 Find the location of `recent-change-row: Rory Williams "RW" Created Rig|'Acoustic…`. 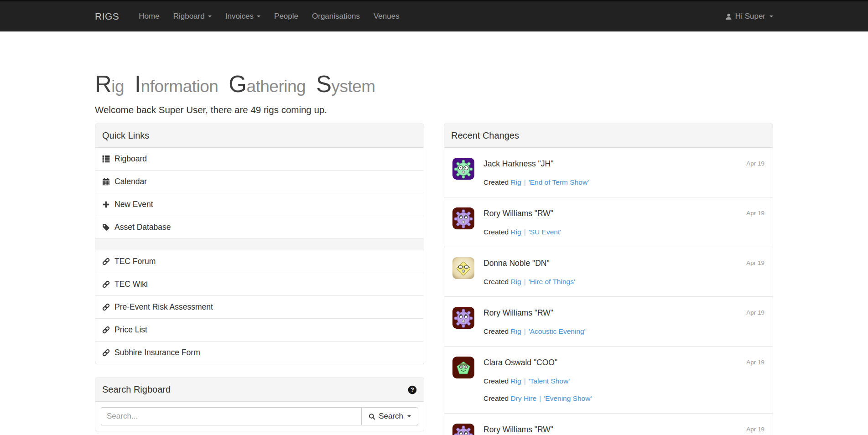

recent-change-row: Rory Williams "RW" Created Rig|'Acoustic… is located at coordinates (608, 321).